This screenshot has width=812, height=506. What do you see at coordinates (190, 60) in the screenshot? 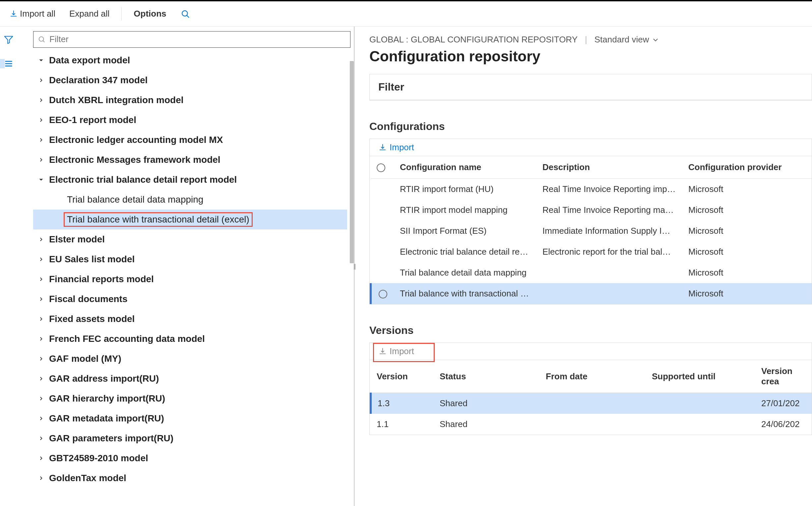
I see `tree-node: Data export model` at bounding box center [190, 60].